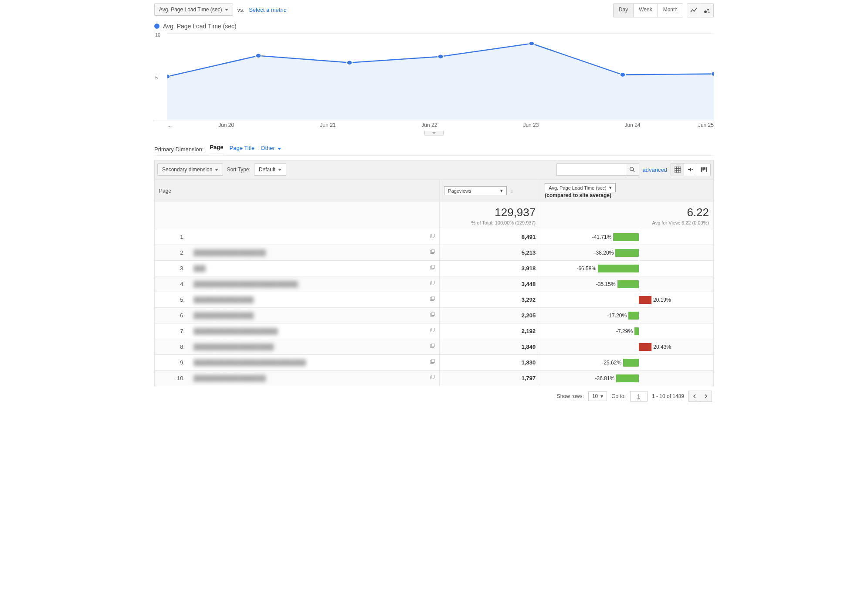 This screenshot has width=868, height=592. I want to click on secondary-dimension-dropdown: Secondary dimension, so click(190, 170).